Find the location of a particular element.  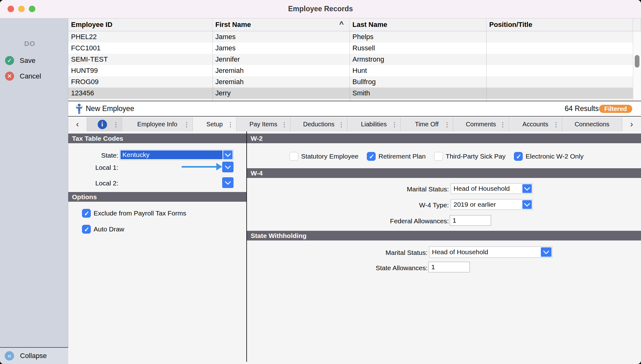

titlebar: Employee Records is located at coordinates (320, 9).